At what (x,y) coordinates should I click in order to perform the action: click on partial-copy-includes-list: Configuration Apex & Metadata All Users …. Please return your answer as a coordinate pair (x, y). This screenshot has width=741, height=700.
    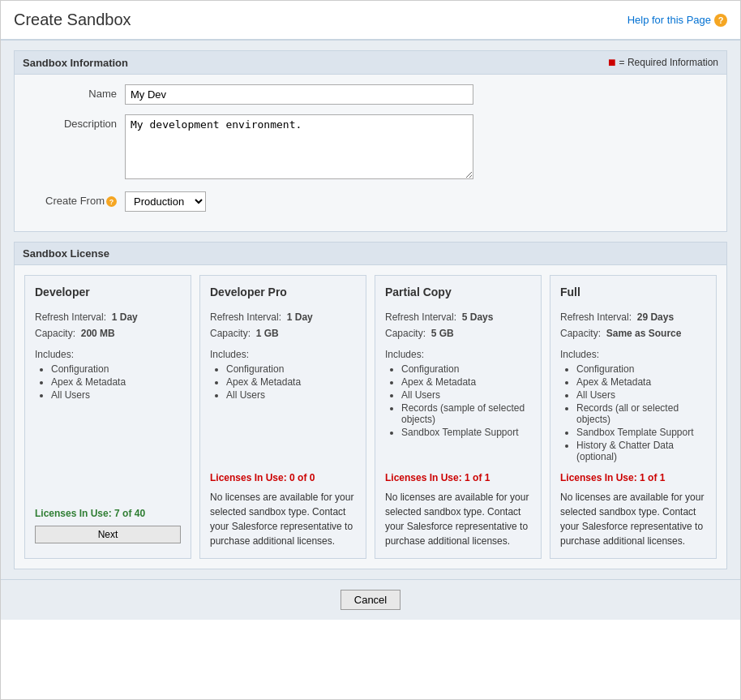
    Looking at the image, I should click on (458, 414).